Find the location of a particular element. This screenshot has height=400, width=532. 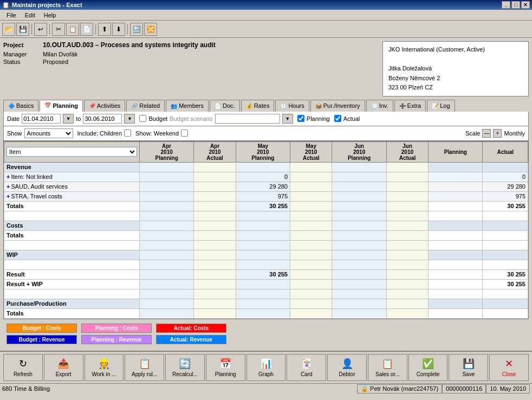

tab-hours: 🕐Hours is located at coordinates (292, 106).